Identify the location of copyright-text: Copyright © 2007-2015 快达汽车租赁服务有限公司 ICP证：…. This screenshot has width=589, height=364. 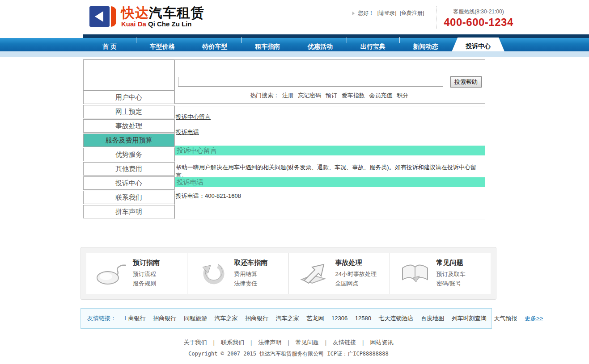
(288, 354).